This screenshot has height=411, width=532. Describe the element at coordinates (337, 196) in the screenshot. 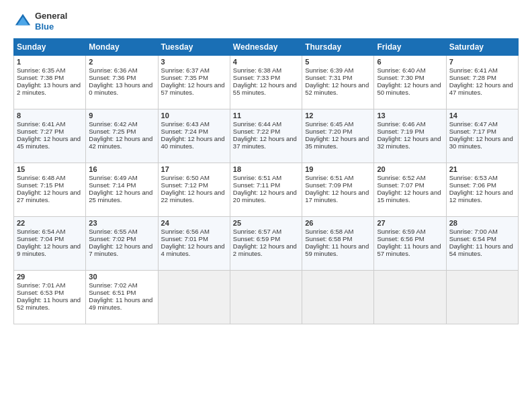

I see `daylight-label: Daylight: 12 hours and 17 minutes.` at that location.